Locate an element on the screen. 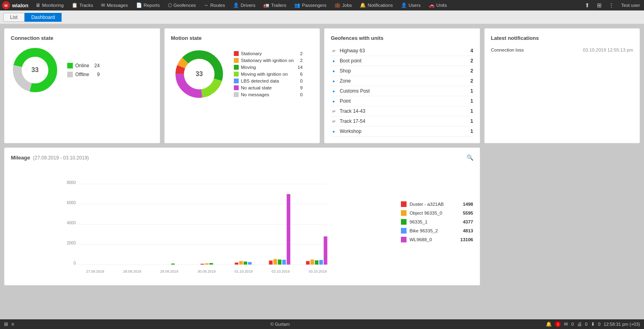 The image size is (644, 329). mov-ign-swatch is located at coordinates (236, 74).